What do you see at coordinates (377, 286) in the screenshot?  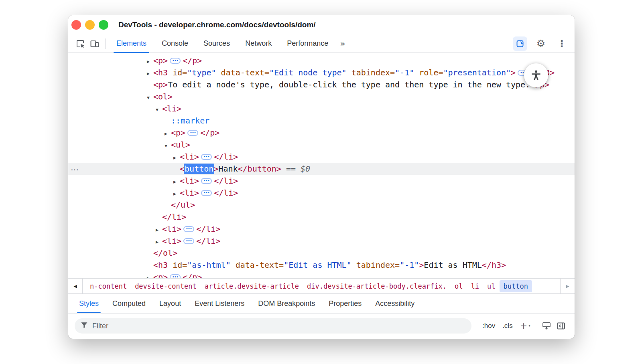 I see `breadcrumb-item: div.devsite-article-body.clearfix.` at bounding box center [377, 286].